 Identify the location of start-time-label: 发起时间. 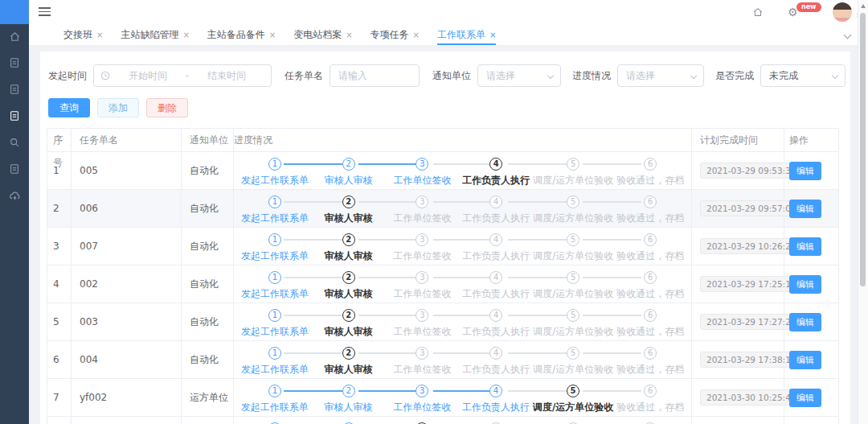
(68, 76).